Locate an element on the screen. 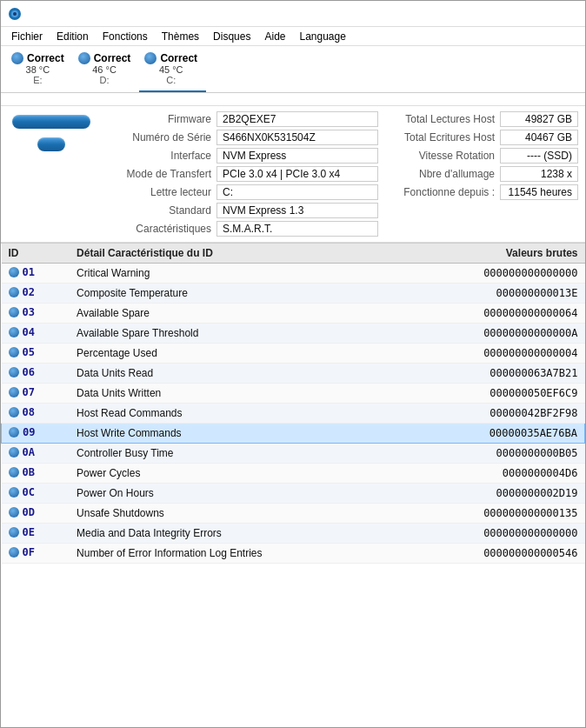 The width and height of the screenshot is (586, 728). cell-value: 000000063A7B21 is located at coordinates (494, 374).